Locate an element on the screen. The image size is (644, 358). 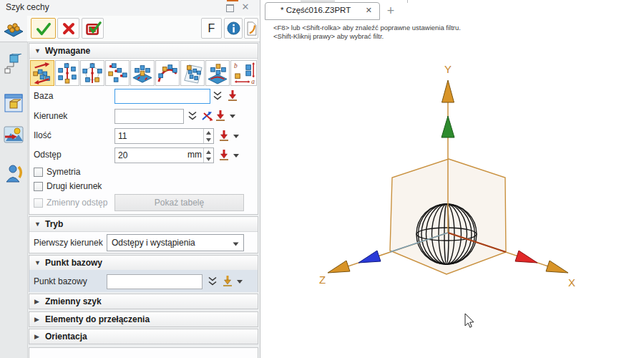
pattern-type-on-face-button is located at coordinates (142, 73).